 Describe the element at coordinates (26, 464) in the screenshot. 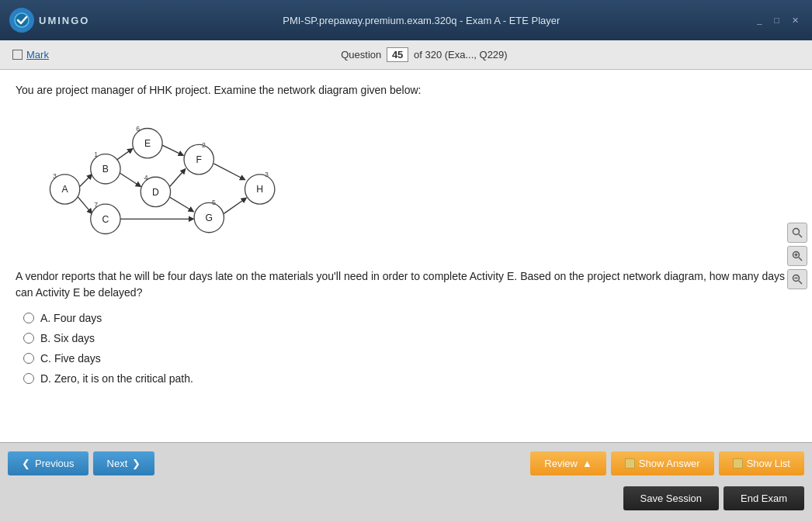

I see `prev-arrow-icon: ❮` at that location.